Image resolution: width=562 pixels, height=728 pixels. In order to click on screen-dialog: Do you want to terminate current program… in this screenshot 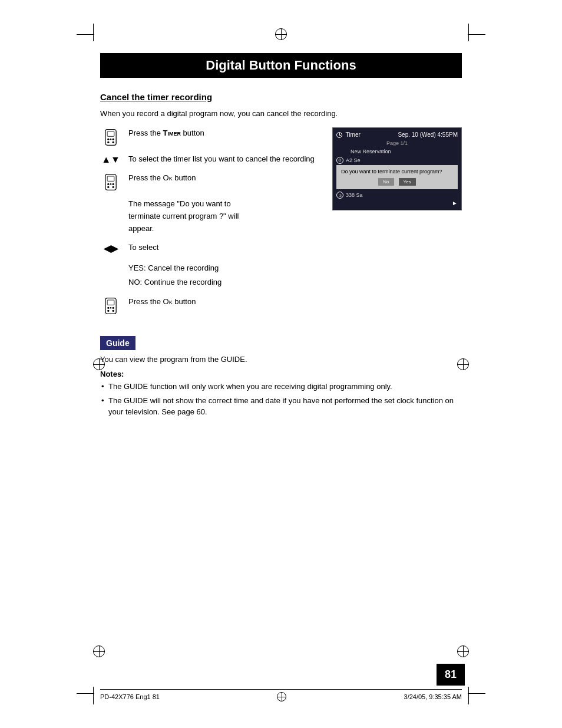, I will do `click(397, 177)`.